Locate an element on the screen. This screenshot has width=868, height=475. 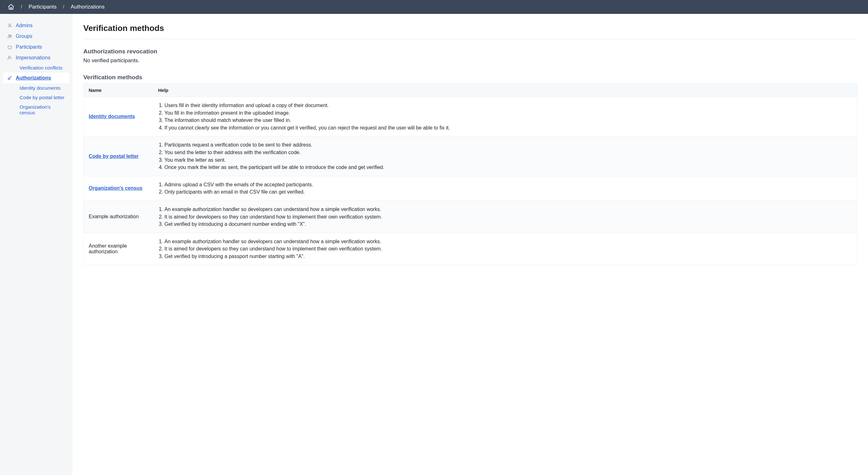
method-step: Get verified by introducing a passport n… is located at coordinates (508, 256).